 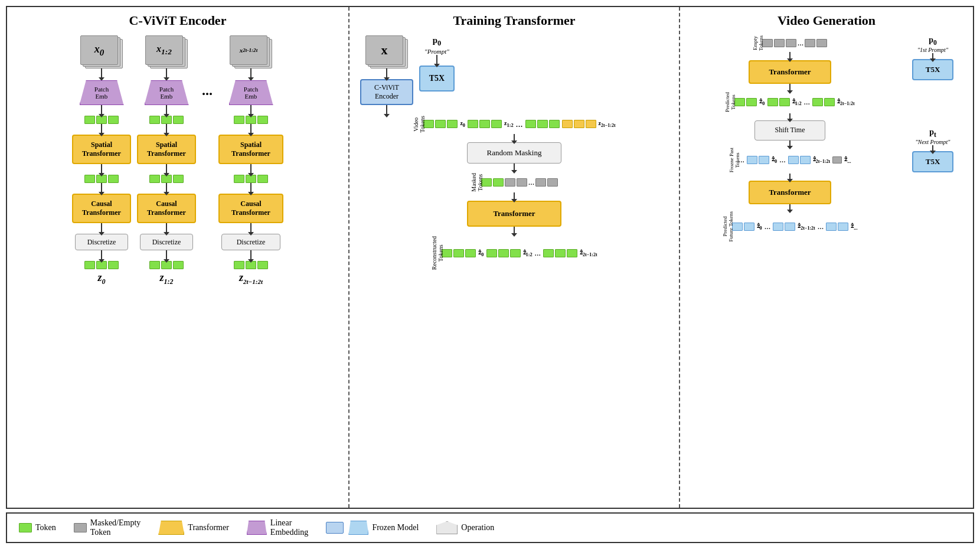 What do you see at coordinates (509, 124) in the screenshot?
I see `vt-z12-label: z1:2` at bounding box center [509, 124].